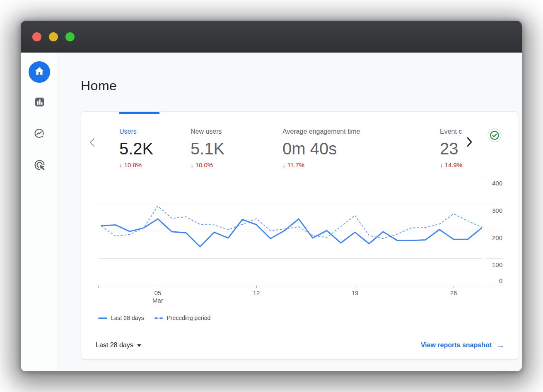 The height and width of the screenshot is (392, 543). Describe the element at coordinates (40, 166) in the screenshot. I see `ads-click-icon` at that location.